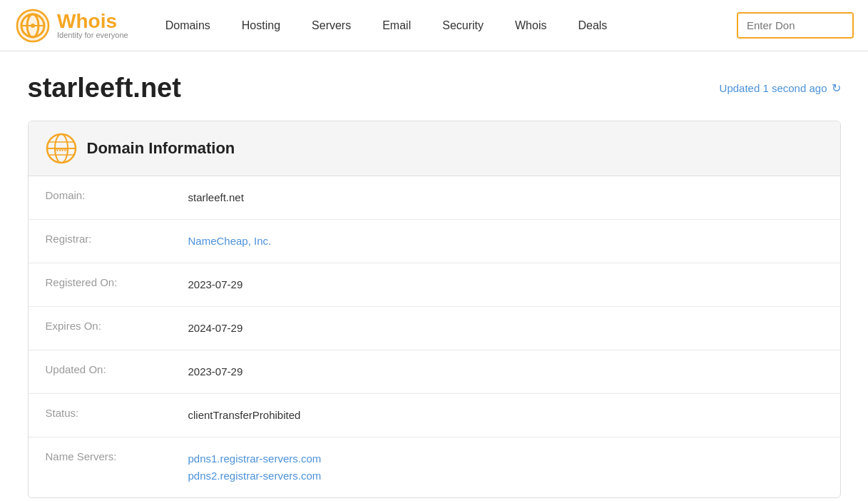  I want to click on nav-item-security: Security, so click(463, 26).